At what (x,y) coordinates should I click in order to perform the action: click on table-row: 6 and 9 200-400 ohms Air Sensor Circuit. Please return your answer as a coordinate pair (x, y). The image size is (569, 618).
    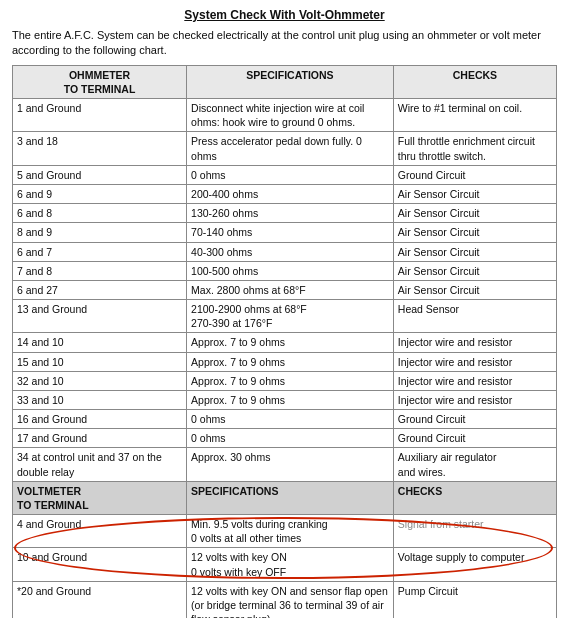
    Looking at the image, I should click on (285, 194).